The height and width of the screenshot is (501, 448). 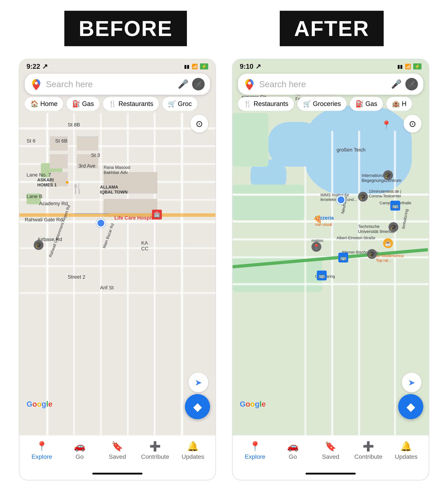 What do you see at coordinates (198, 382) in the screenshot?
I see `before-nav-btn: ➤` at bounding box center [198, 382].